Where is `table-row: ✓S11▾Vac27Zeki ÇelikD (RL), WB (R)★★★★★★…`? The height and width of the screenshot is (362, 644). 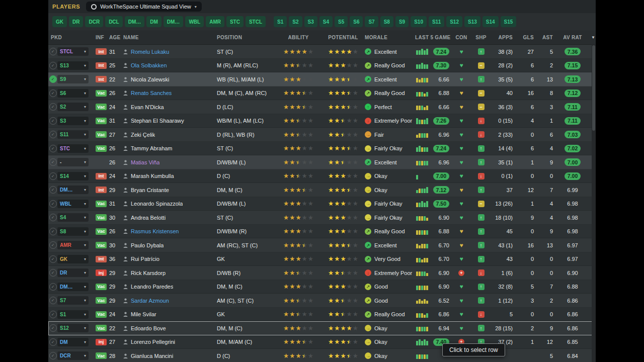
table-row: ✓S11▾Vac27Zeki ÇelikD (RL), WB (R)★★★★★★… is located at coordinates (322, 135).